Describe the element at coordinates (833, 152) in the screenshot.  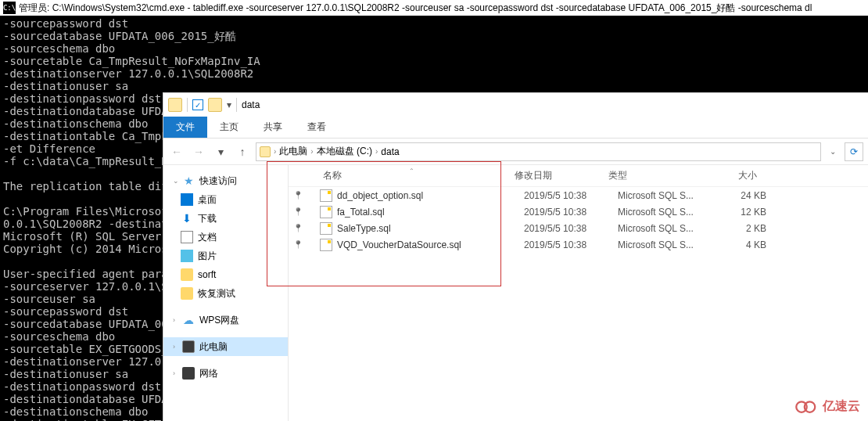
I see `address-dropdown: ⌄` at that location.